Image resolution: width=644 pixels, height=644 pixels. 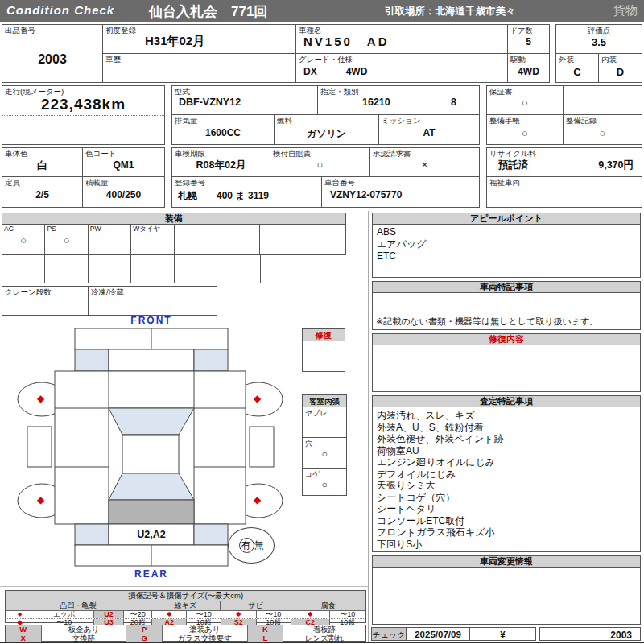 What do you see at coordinates (506, 596) in the screenshot?
I see `change-info-box` at bounding box center [506, 596].